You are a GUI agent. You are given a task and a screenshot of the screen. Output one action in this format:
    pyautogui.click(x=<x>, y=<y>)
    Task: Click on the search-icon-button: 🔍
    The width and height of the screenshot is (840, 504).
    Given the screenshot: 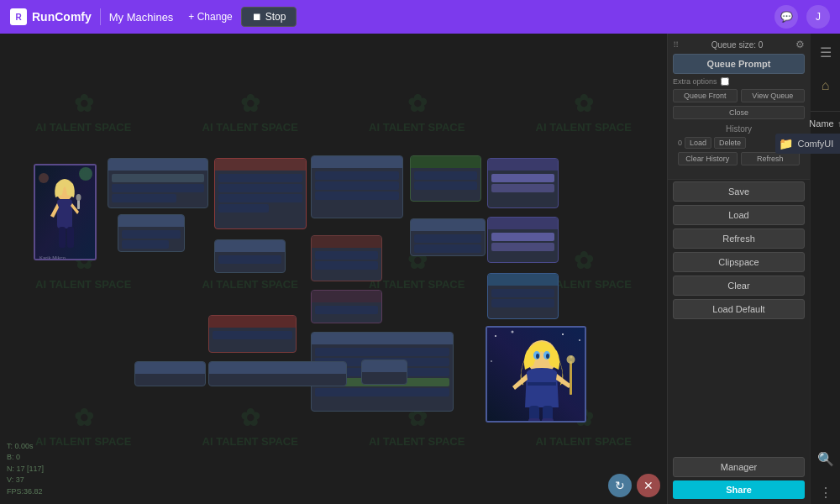 What is the action you would take?
    pyautogui.click(x=826, y=459)
    